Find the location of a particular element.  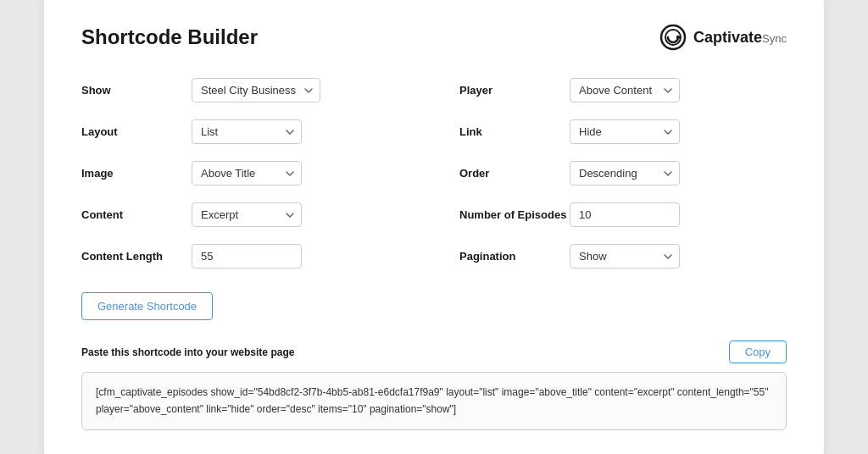

episodes-label: Number of Episodes is located at coordinates (515, 215).